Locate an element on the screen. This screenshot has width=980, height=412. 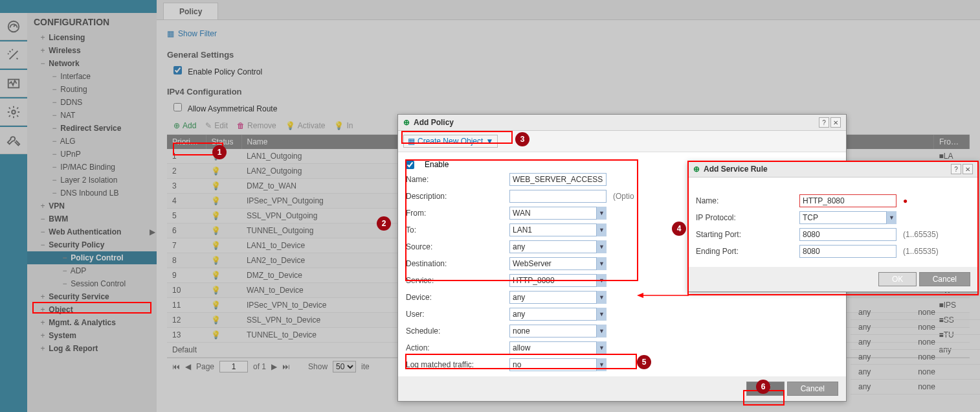
svc-end-input is located at coordinates (848, 251).